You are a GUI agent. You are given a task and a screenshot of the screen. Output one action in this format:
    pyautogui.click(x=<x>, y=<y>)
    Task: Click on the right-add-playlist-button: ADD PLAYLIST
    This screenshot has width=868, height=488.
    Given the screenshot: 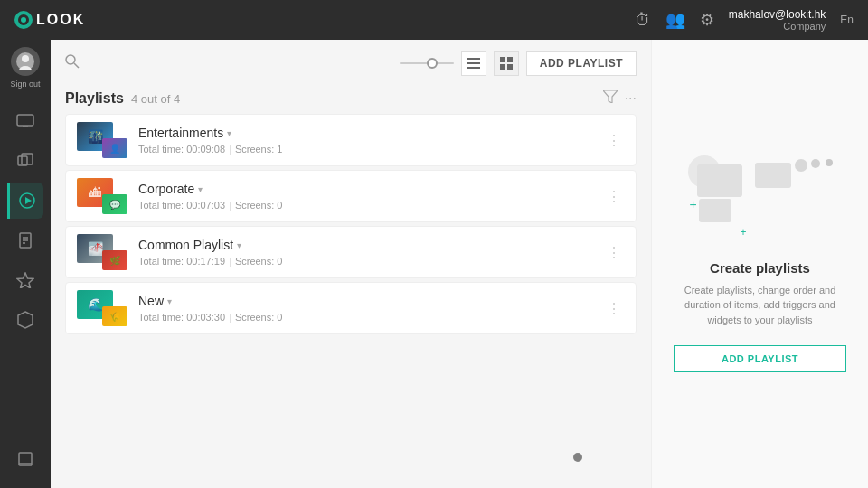 What is the action you would take?
    pyautogui.click(x=760, y=359)
    